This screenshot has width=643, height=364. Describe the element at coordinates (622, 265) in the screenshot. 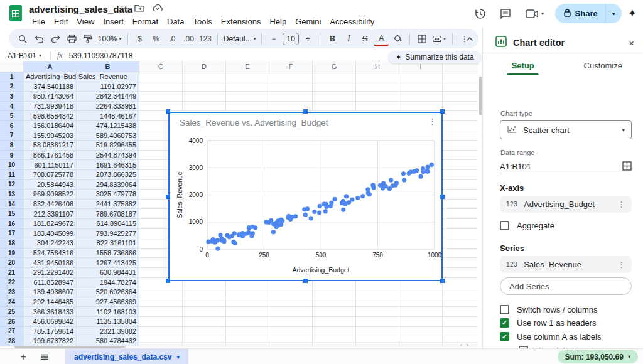

I see `series-chip-kebab-icon: ⋮` at that location.